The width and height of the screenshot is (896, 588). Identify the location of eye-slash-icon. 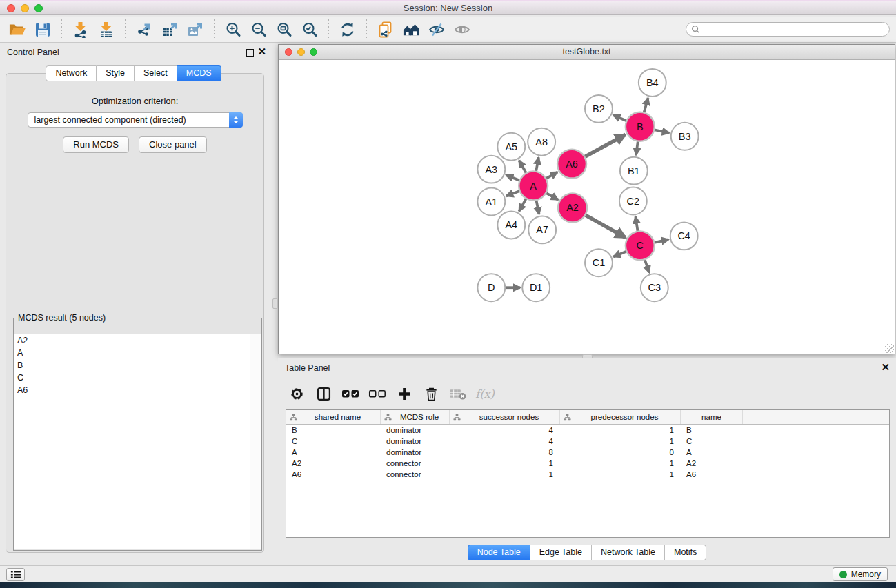
(436, 30).